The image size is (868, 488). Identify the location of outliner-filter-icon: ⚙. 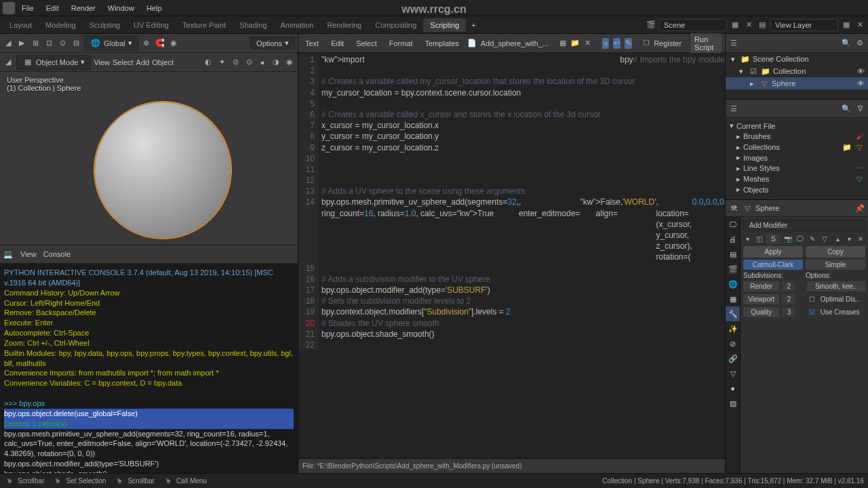
(860, 43).